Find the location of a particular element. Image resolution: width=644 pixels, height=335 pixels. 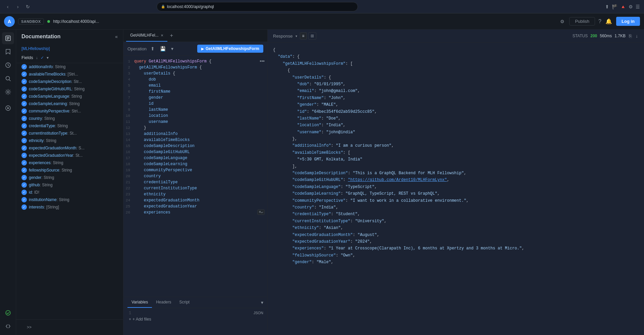

tab-close-button: ✕ is located at coordinates (162, 36).